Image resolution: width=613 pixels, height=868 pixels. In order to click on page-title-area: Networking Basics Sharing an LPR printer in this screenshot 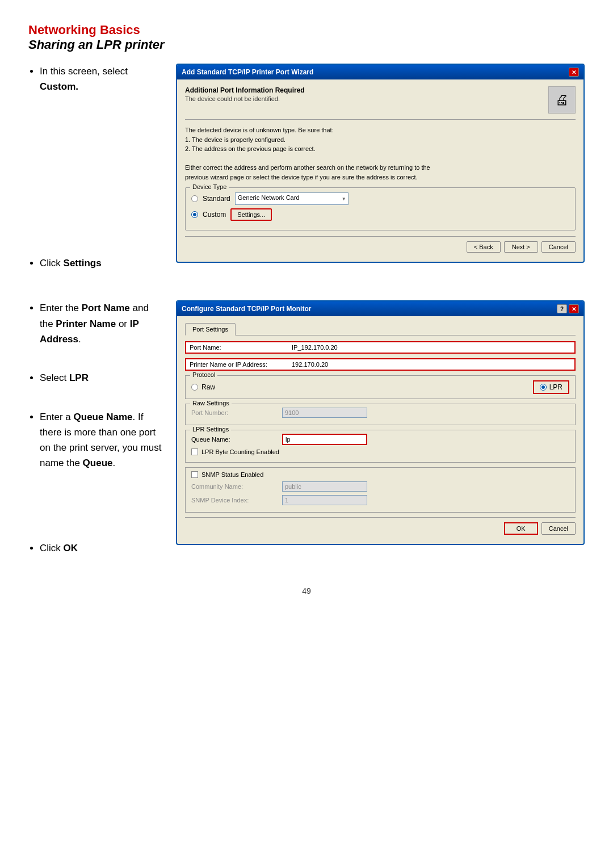, I will do `click(306, 37)`.